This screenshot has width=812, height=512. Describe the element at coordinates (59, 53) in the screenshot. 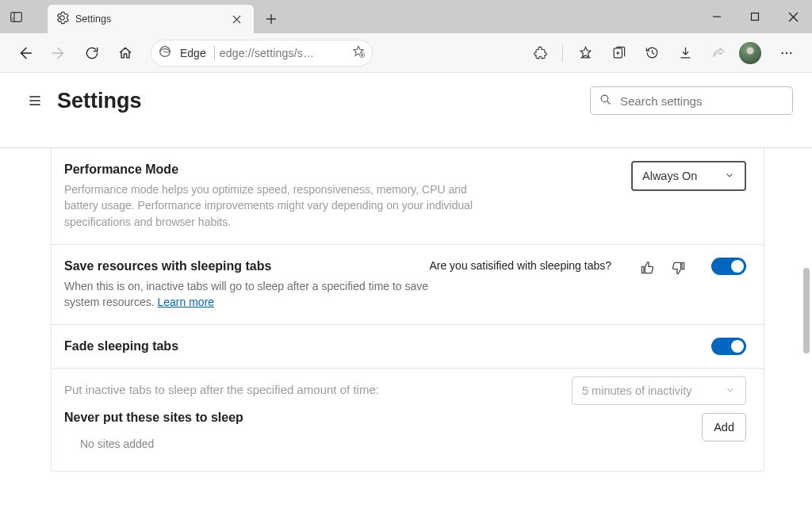

I see `forward-button` at that location.